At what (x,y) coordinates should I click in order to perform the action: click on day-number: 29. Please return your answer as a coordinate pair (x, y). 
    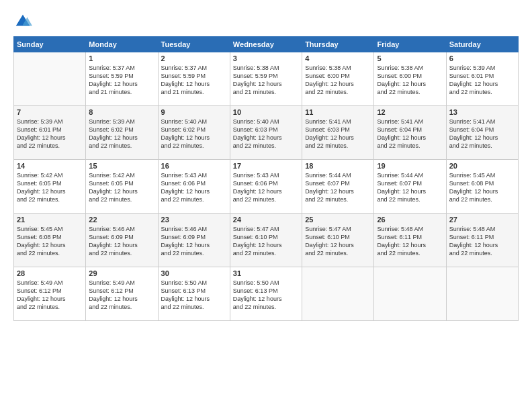
    Looking at the image, I should click on (122, 273).